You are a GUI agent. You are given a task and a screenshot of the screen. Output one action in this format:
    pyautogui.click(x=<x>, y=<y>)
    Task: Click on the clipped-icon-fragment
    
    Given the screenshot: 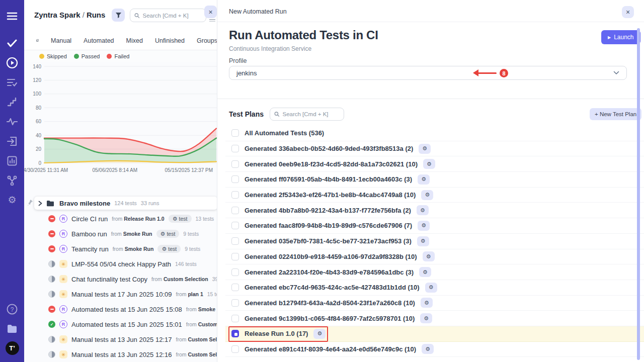 What is the action you would take?
    pyautogui.click(x=212, y=20)
    